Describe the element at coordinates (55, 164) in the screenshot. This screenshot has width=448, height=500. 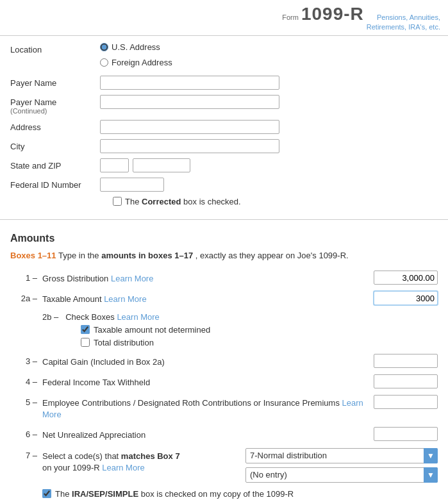
I see `state-zip-label: State and ZIP` at that location.